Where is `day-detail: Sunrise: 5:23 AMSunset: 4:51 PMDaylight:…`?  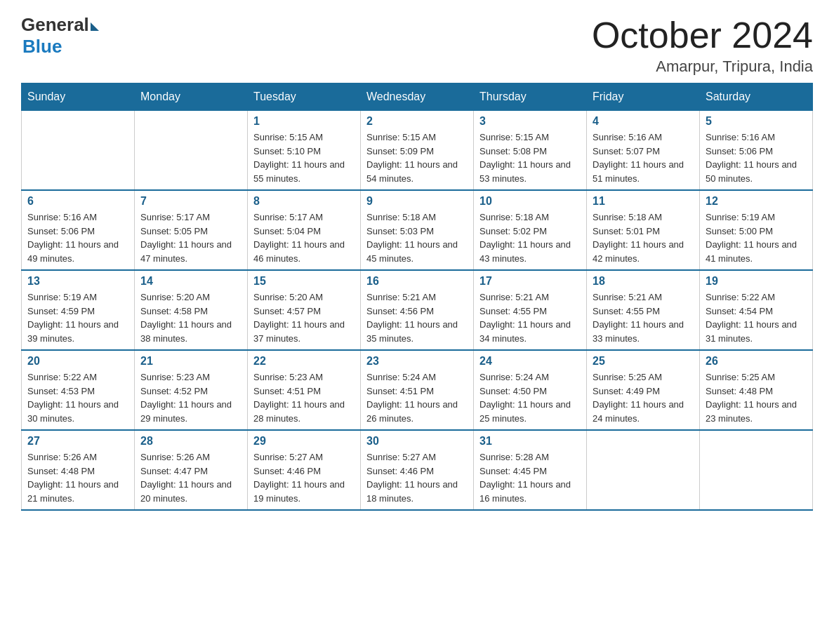 day-detail: Sunrise: 5:23 AMSunset: 4:51 PMDaylight:… is located at coordinates (304, 398).